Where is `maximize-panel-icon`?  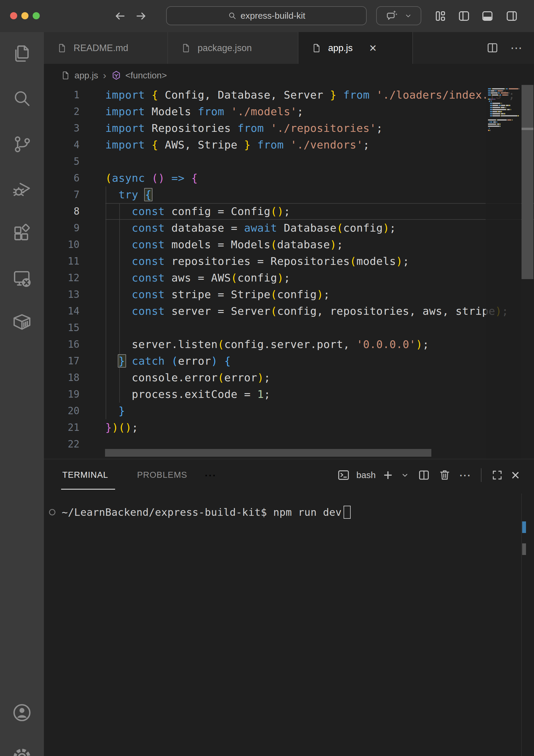
maximize-panel-icon is located at coordinates (497, 475).